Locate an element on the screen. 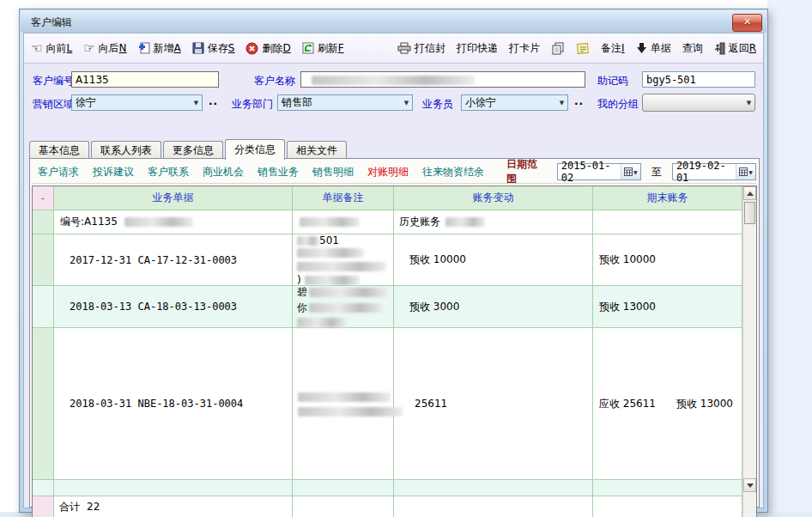 This screenshot has height=517, width=812. date-to-picker: 2019-02-01 ▼ is located at coordinates (714, 172).